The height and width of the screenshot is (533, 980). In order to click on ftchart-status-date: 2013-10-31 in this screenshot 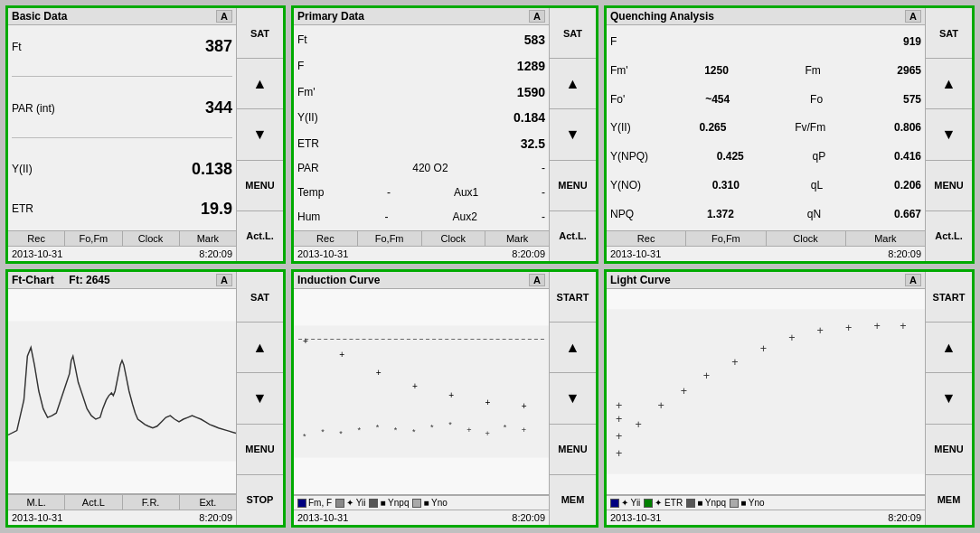, I will do `click(37, 518)`.